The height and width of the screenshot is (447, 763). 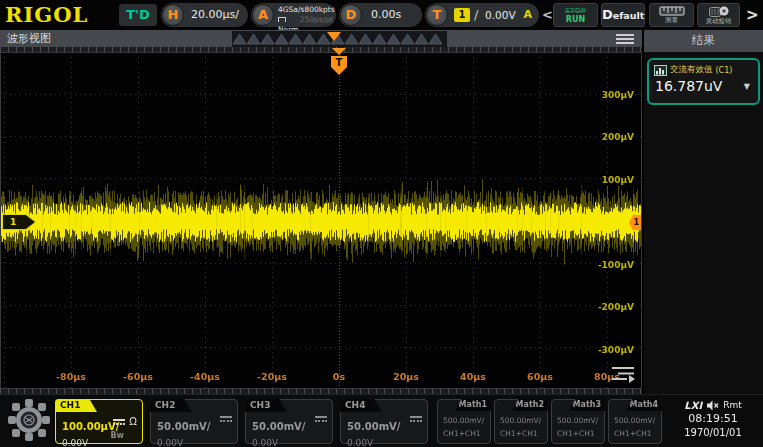 What do you see at coordinates (660, 70) in the screenshot?
I see `measurement-stat-icon` at bounding box center [660, 70].